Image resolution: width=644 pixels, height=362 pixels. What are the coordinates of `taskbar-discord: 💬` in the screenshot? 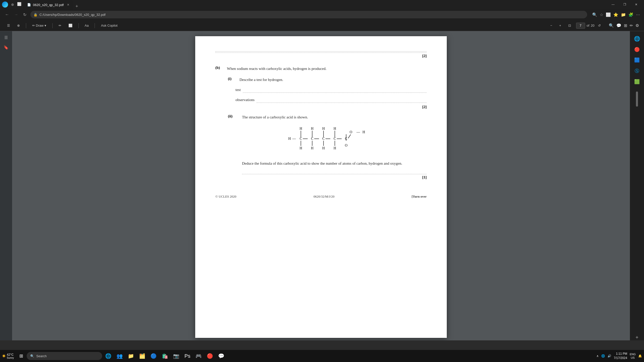 It's located at (221, 356).